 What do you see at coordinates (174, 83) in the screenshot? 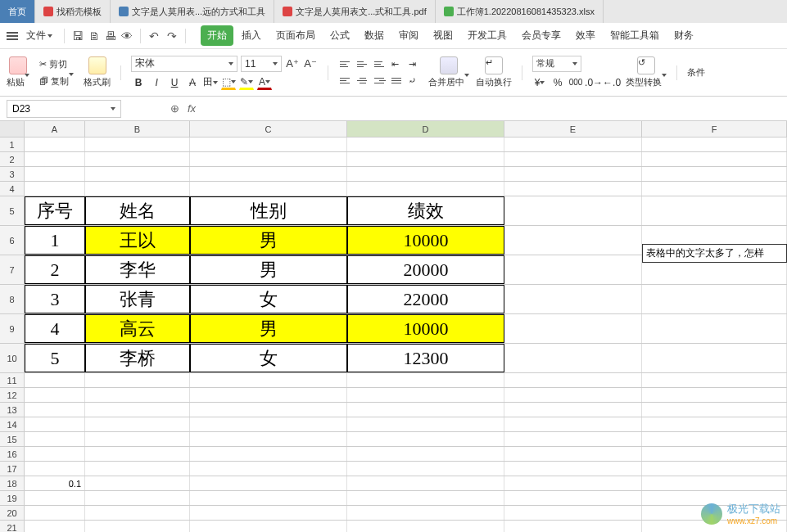
I see `underline-button: U` at bounding box center [174, 83].